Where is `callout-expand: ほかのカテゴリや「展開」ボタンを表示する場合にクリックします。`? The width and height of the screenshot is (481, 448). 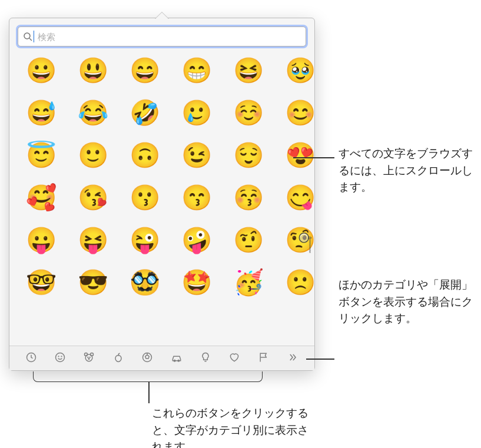
callout-expand: ほかのカテゴリや「展開」ボタンを表示する場合にクリックします。 is located at coordinates (406, 302).